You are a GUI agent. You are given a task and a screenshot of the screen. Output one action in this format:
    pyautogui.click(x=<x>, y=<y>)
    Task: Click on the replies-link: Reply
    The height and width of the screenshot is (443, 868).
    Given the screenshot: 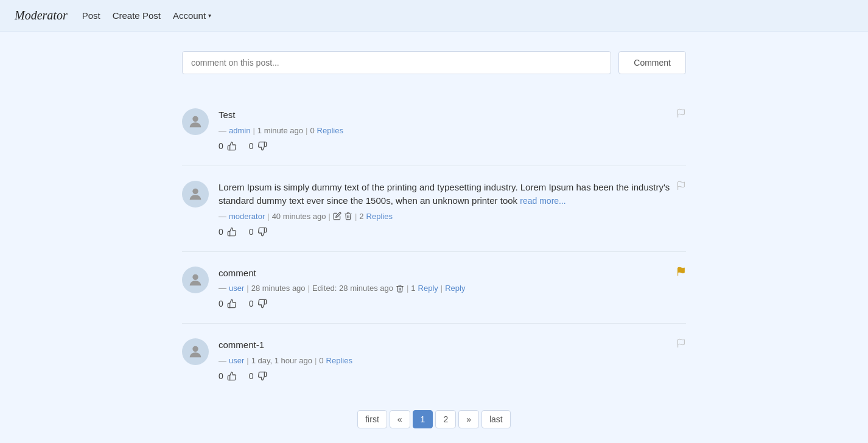 What is the action you would take?
    pyautogui.click(x=429, y=288)
    